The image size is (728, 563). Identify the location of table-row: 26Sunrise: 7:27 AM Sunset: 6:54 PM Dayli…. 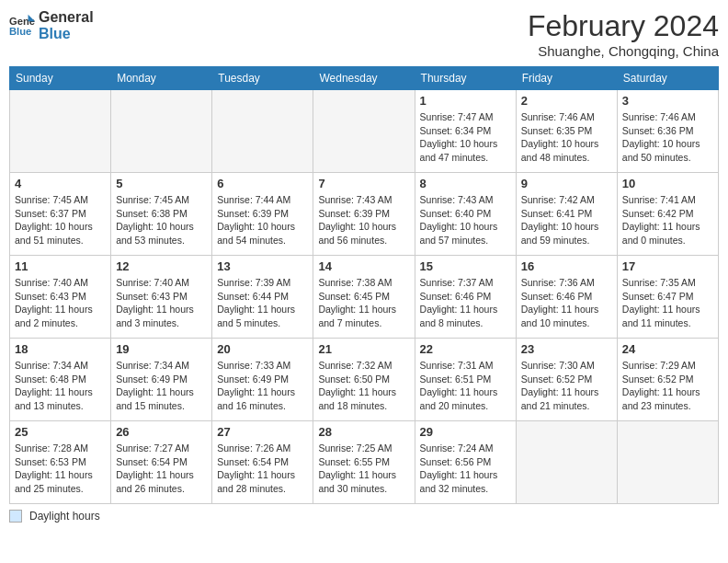
(162, 463).